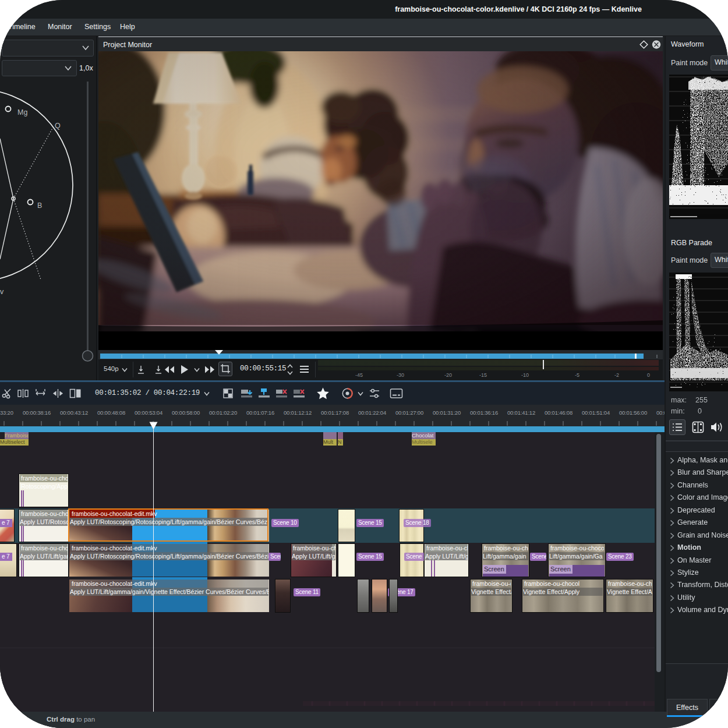 Image resolution: width=728 pixels, height=728 pixels. Describe the element at coordinates (2, 292) in the screenshot. I see `svg-text: v` at that location.